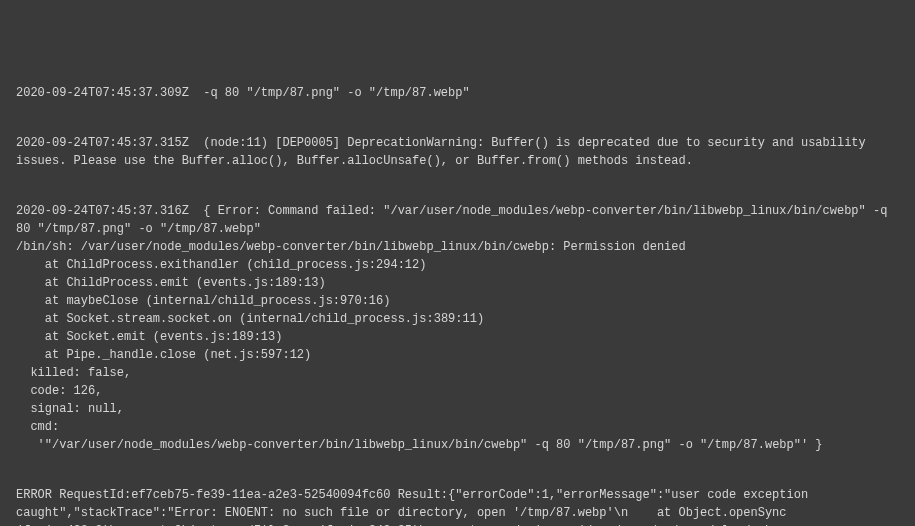 The height and width of the screenshot is (526, 915). What do you see at coordinates (458, 152) in the screenshot?
I see `log-entry-deprecation-warning: 2020-09-24T07:45:37.315Z (node:11) [DEP0…` at bounding box center [458, 152].